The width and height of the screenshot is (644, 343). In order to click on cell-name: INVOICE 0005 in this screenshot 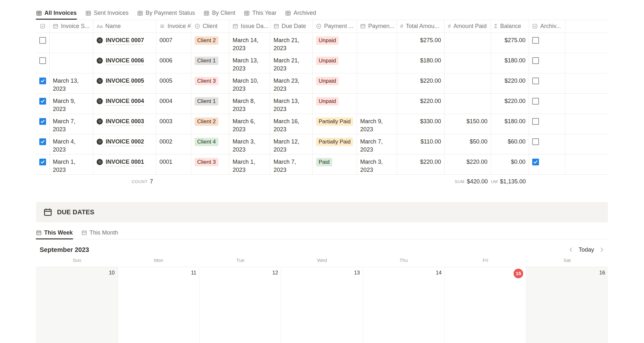, I will do `click(125, 83)`.